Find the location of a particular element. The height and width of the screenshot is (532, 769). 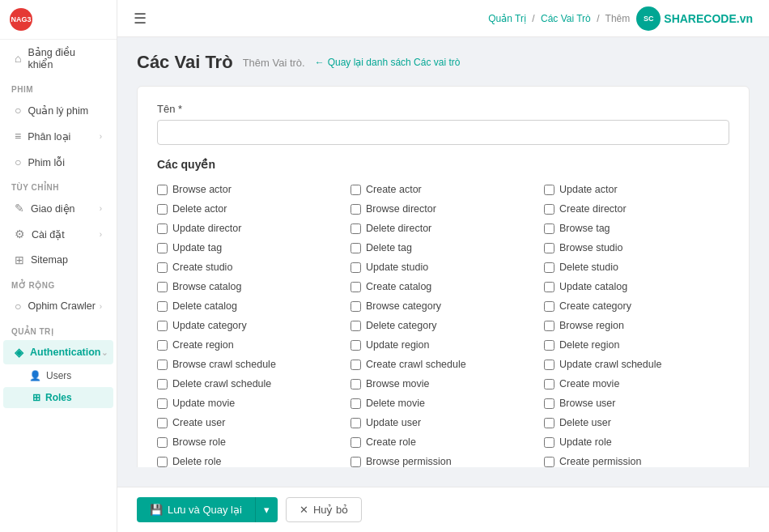

permission-item: Delete director is located at coordinates (444, 228).